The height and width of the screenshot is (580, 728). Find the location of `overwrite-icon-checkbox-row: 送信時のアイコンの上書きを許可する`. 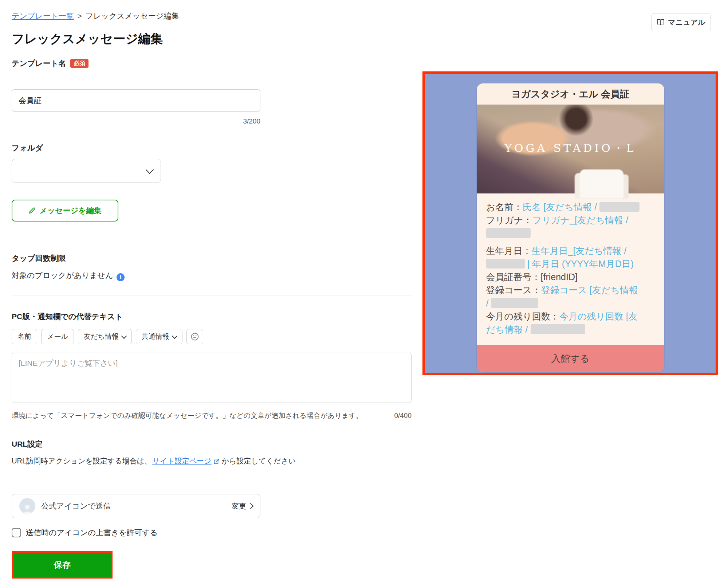

overwrite-icon-checkbox-row: 送信時のアイコンの上書きを許可する is located at coordinates (84, 533).